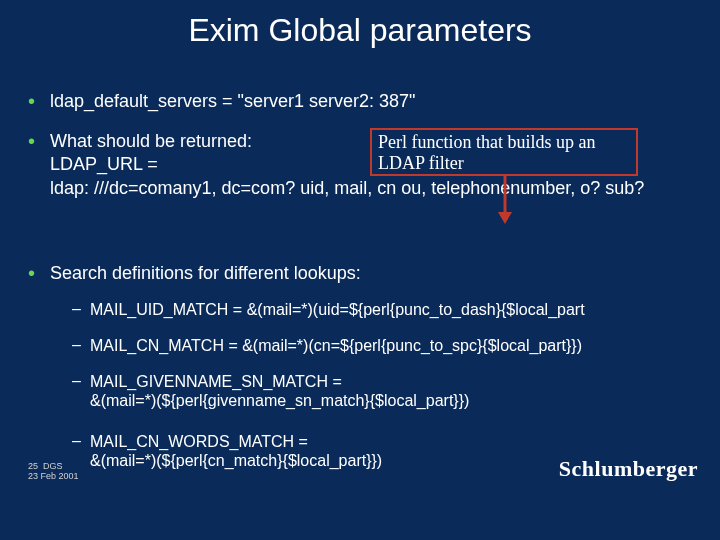 Image resolution: width=720 pixels, height=540 pixels. I want to click on brand-logo: Schlumberger, so click(628, 469).